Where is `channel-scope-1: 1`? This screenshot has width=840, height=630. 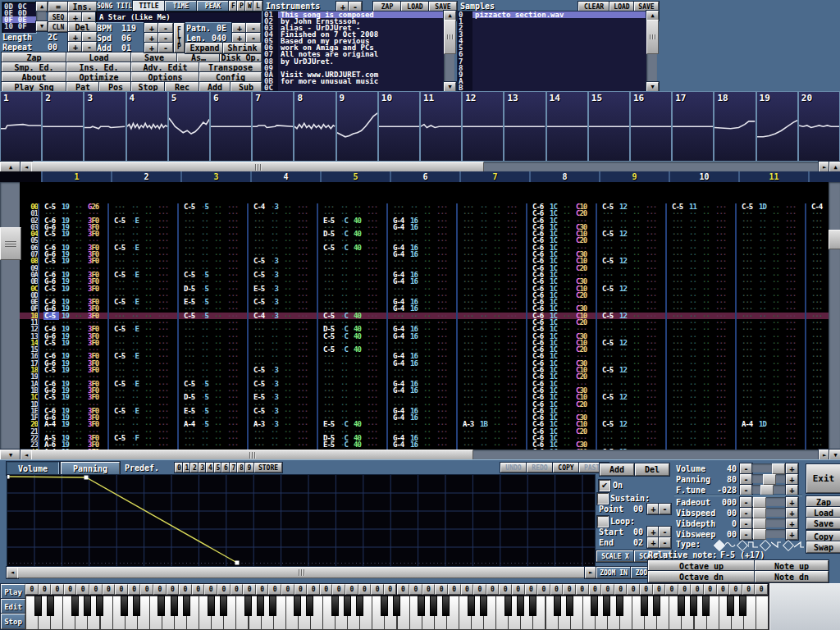
channel-scope-1: 1 is located at coordinates (21, 126).